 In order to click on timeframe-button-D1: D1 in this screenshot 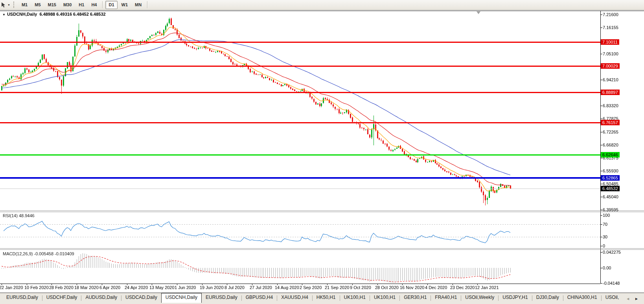, I will do `click(111, 5)`.